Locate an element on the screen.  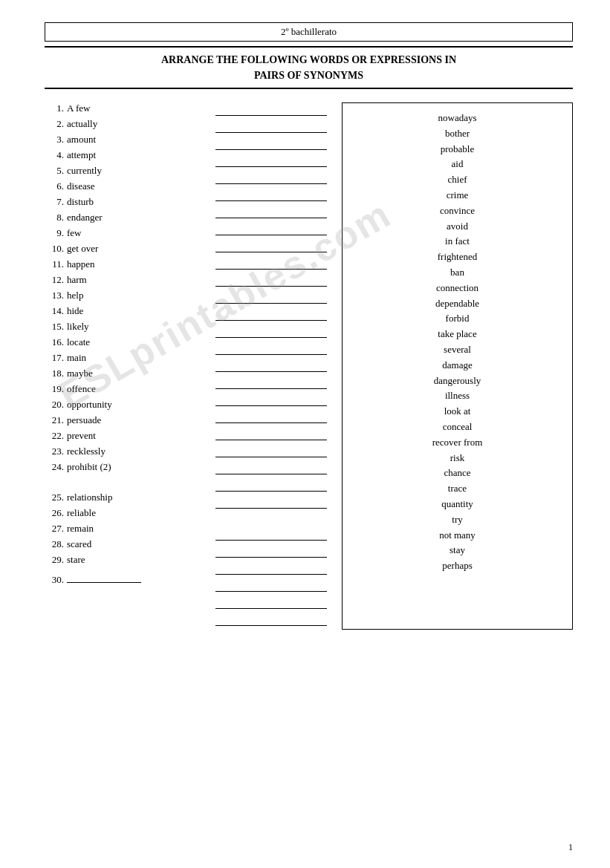
word-number: 15. is located at coordinates (54, 327).